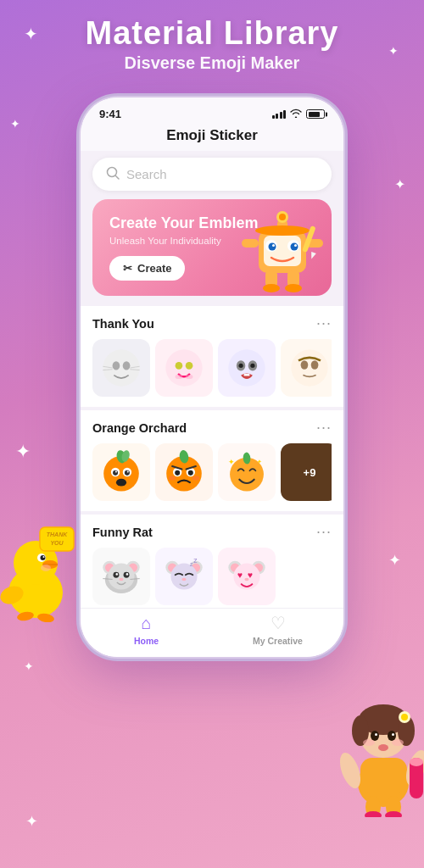 The height and width of the screenshot is (868, 424). I want to click on status-bar: 9:41, so click(212, 110).